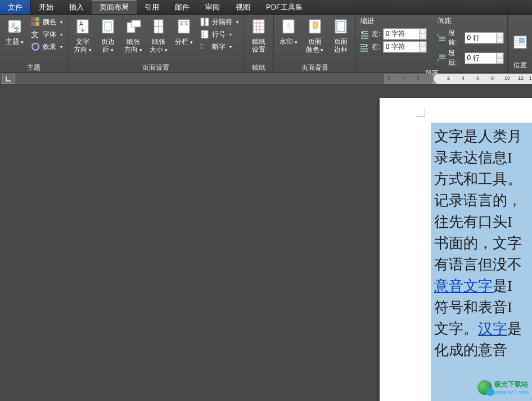 The image size is (532, 401). Describe the element at coordinates (159, 36) in the screenshot. I see `size-button: 纸张大小` at that location.